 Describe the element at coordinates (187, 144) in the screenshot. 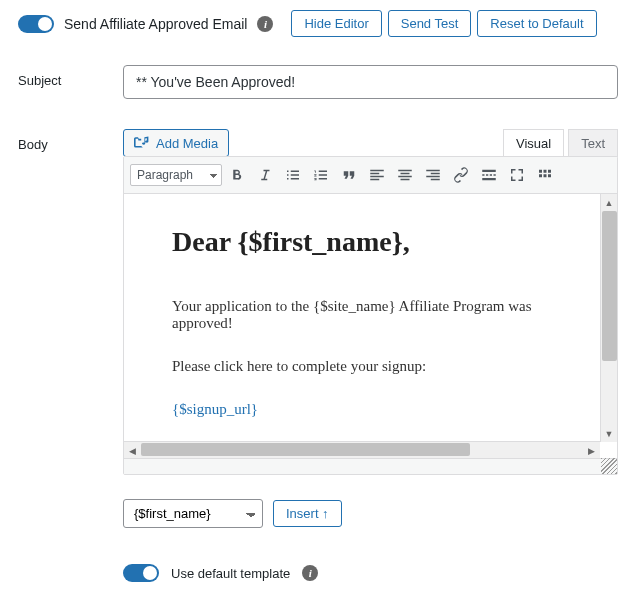

I see `add-media-label: Add Media` at that location.